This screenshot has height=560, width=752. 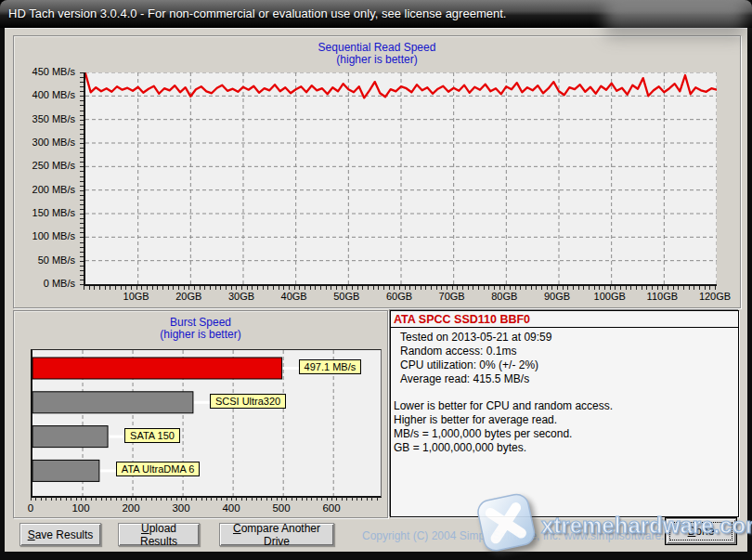 I want to click on seq-y-tick-label: 100 MB/s, so click(x=45, y=236).